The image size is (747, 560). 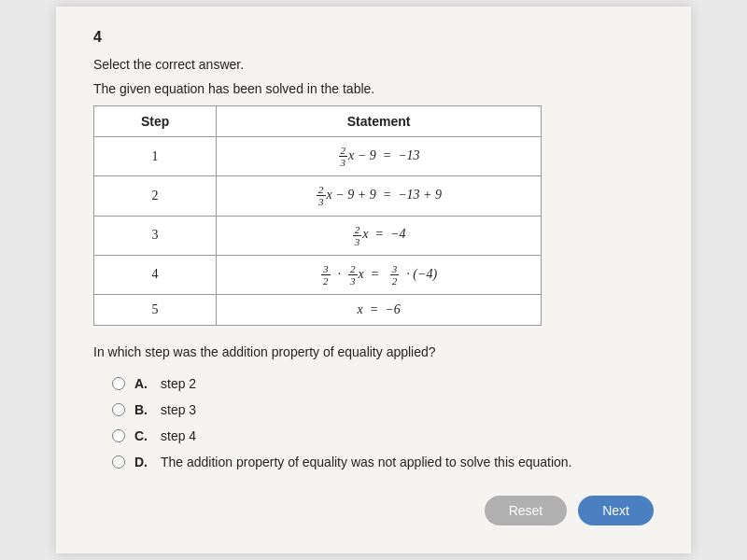 What do you see at coordinates (374, 89) in the screenshot?
I see `table-intro-text: The given equation has been solved in th…` at bounding box center [374, 89].